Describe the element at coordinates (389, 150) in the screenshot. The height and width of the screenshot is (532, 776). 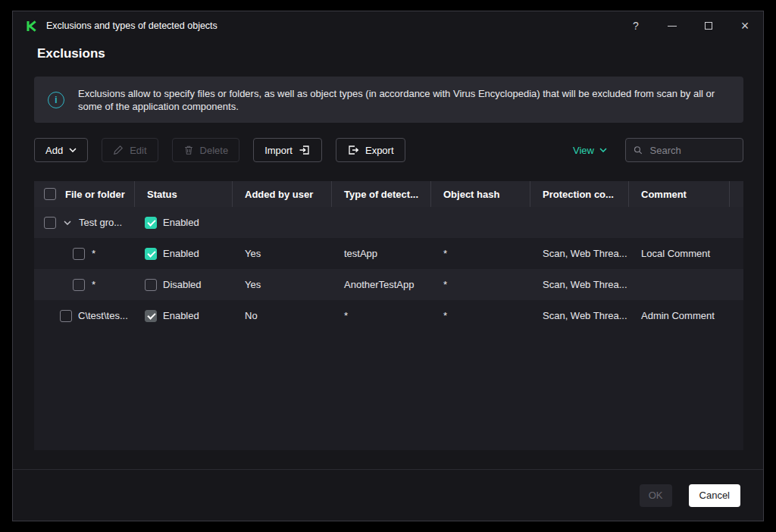
I see `toolbar: Add Edit Delete Import Export View` at that location.